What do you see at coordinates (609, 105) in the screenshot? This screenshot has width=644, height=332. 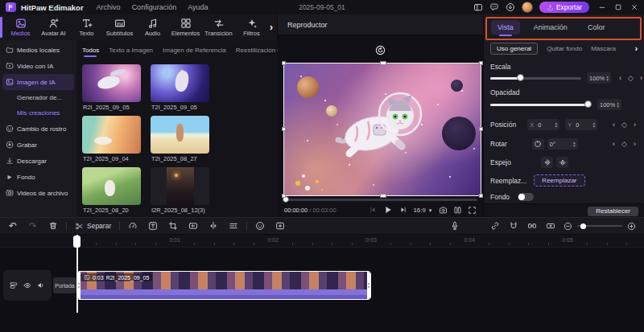 I see `opacity-value-input: 100%▴▾` at bounding box center [609, 105].